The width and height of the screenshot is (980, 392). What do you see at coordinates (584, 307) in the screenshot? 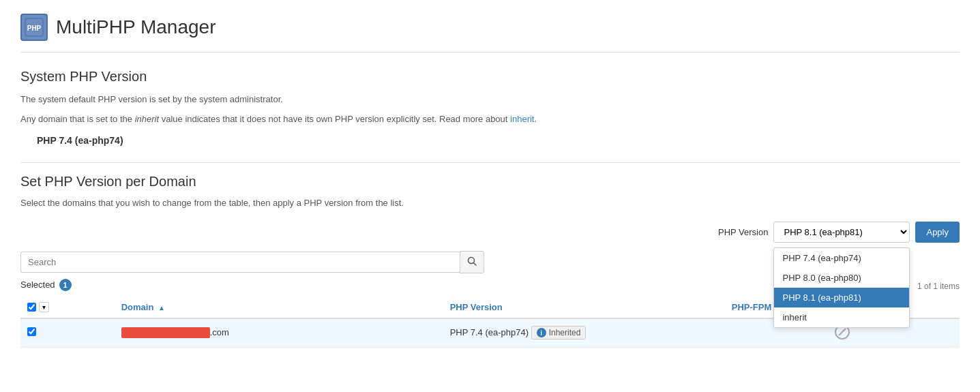
I see `th-php-version: PHP Version` at bounding box center [584, 307].